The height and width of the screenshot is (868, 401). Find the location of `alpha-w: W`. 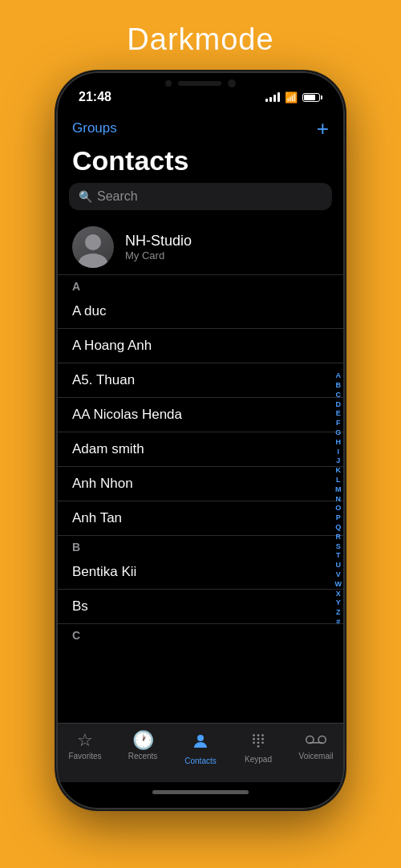

alpha-w: W is located at coordinates (338, 584).